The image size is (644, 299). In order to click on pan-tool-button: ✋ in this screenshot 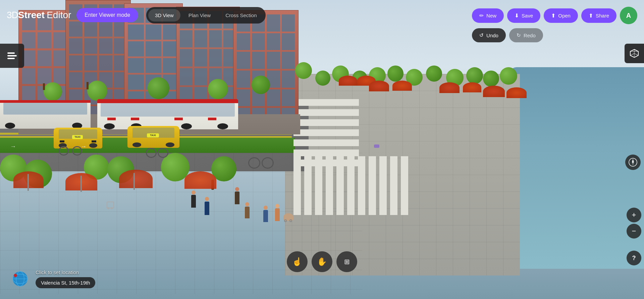, I will do `click(322, 262)`.